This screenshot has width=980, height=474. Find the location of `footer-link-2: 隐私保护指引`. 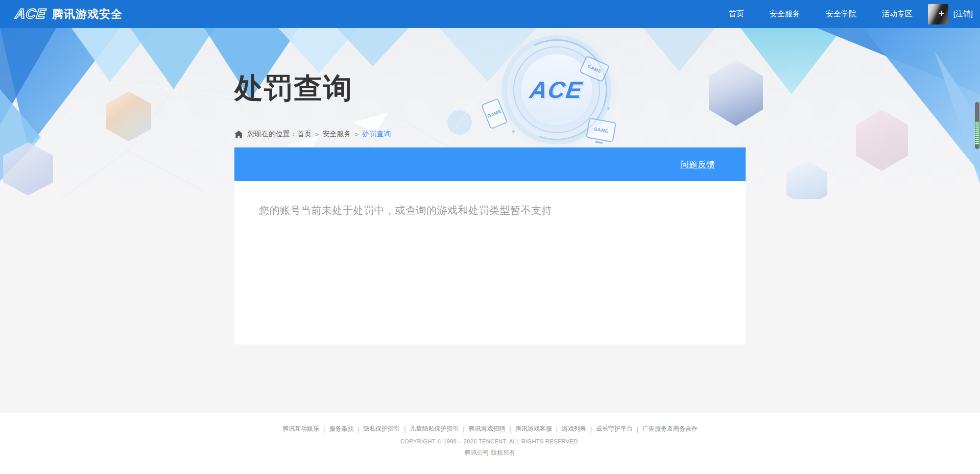

footer-link-2: 隐私保护指引 is located at coordinates (381, 429).